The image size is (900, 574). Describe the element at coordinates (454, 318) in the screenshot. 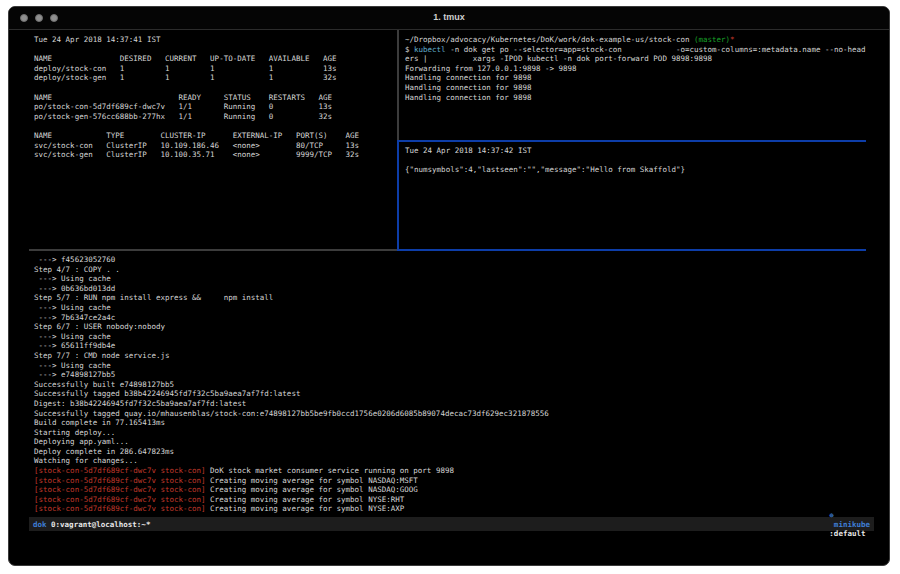

I see `terminal-line: ---> 7b6347ce2a4c` at that location.